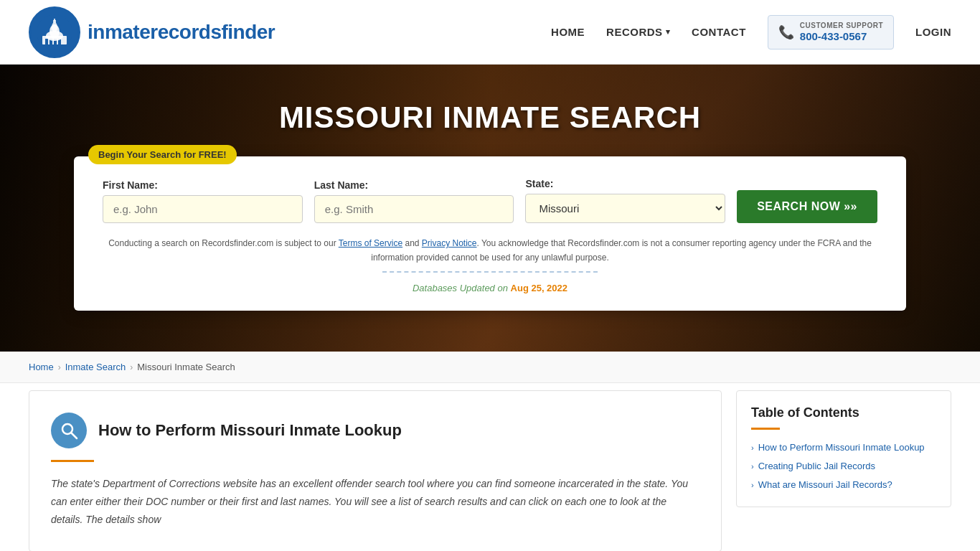  What do you see at coordinates (844, 466) in the screenshot?
I see `toc-list: › How to Perform Missouri Inmate Lookup …` at bounding box center [844, 466].